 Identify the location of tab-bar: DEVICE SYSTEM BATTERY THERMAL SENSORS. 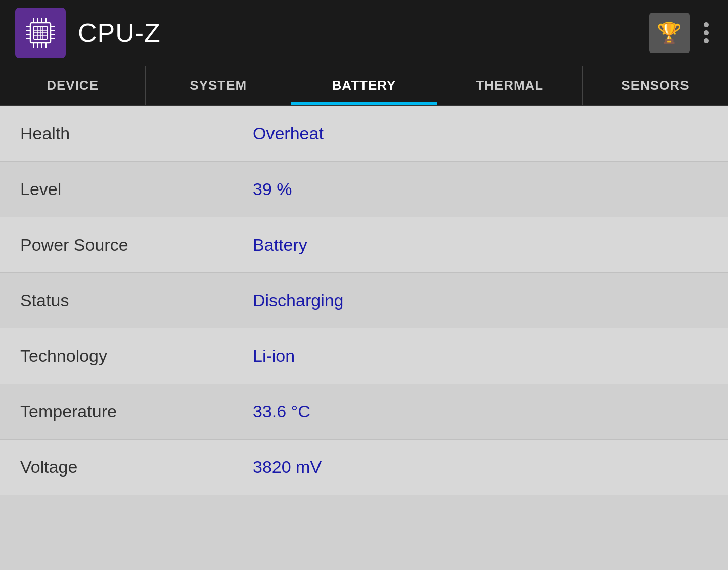
(364, 86).